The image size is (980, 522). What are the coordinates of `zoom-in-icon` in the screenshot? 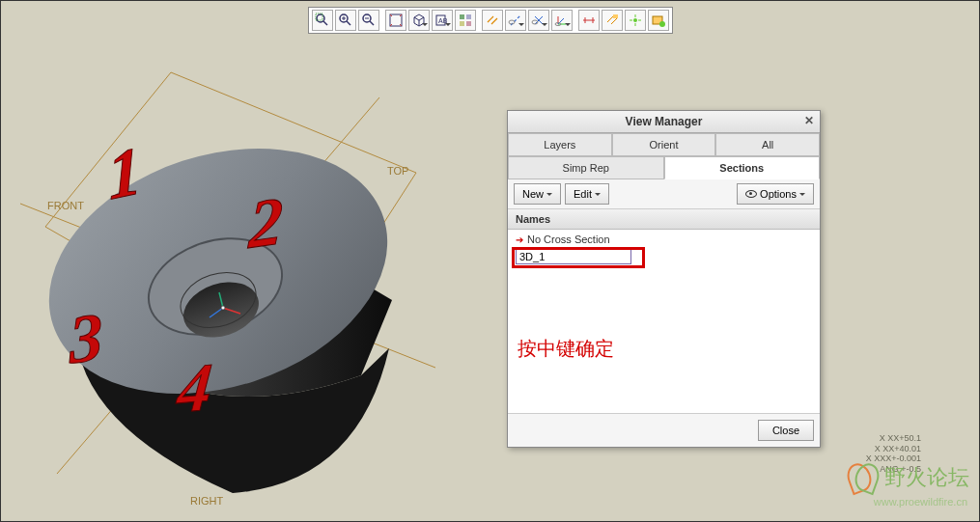 It's located at (346, 20).